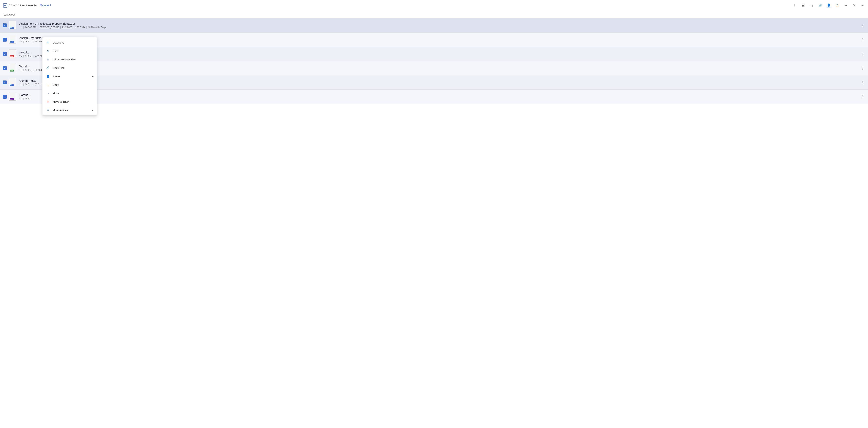 This screenshot has width=868, height=428. I want to click on menu-item-copy: Copy, so click(69, 85).